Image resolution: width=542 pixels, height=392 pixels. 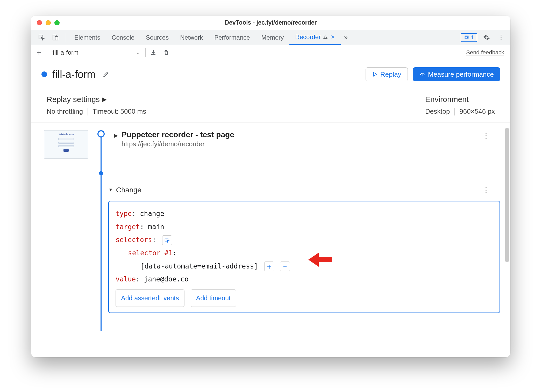 I want to click on replay-button: Replay, so click(x=387, y=74).